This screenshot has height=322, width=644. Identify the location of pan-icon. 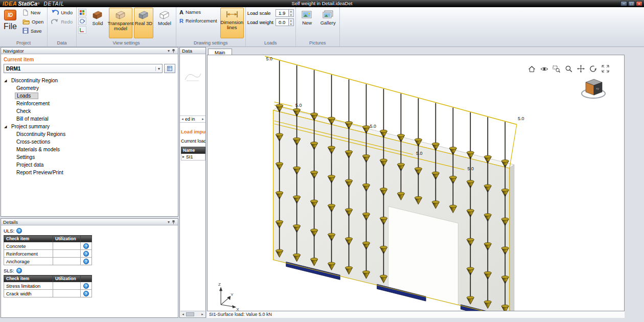
(581, 68).